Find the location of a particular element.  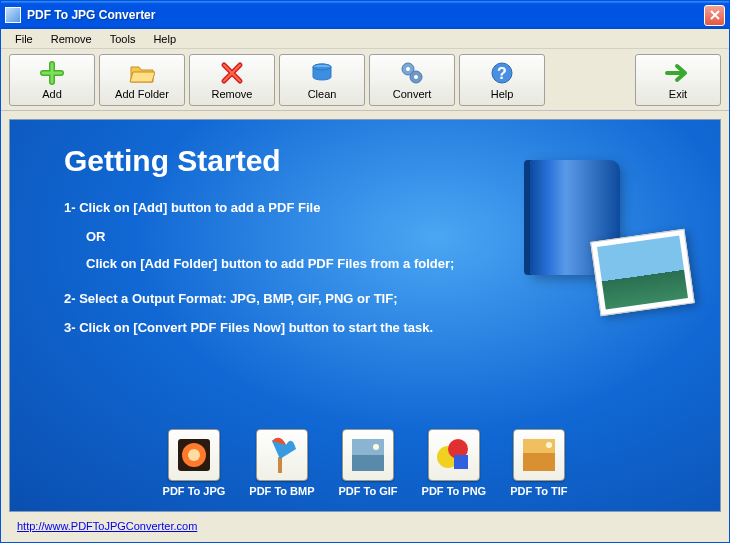

remove-icon is located at coordinates (232, 73).